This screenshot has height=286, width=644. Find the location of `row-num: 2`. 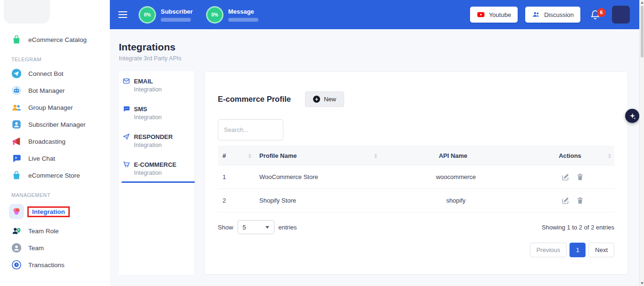

row-num: 2 is located at coordinates (236, 201).